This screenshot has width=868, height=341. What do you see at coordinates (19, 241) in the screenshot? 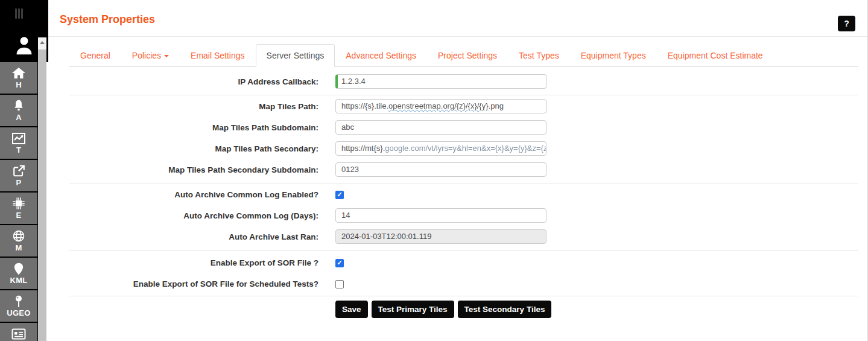
I see `sidebar-item-map: M` at bounding box center [19, 241].